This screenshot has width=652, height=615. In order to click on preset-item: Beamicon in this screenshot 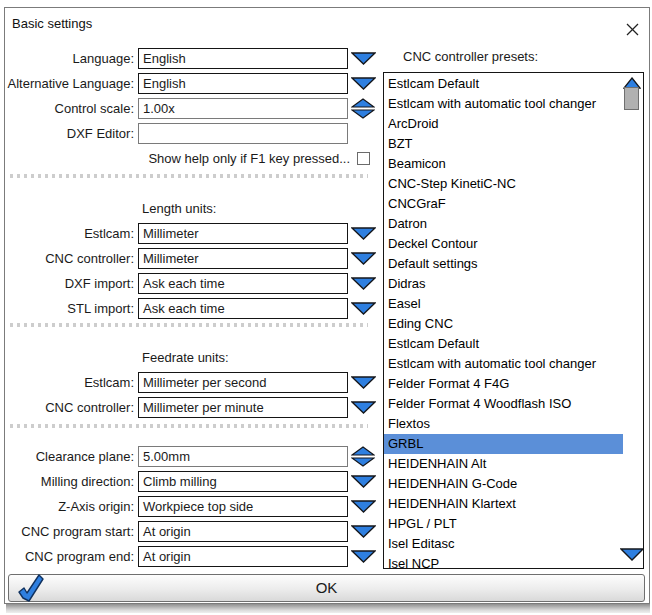, I will do `click(504, 164)`.